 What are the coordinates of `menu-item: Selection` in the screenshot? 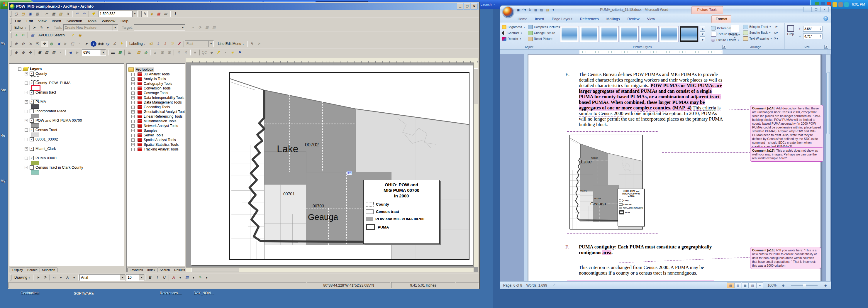 It's located at (74, 21).